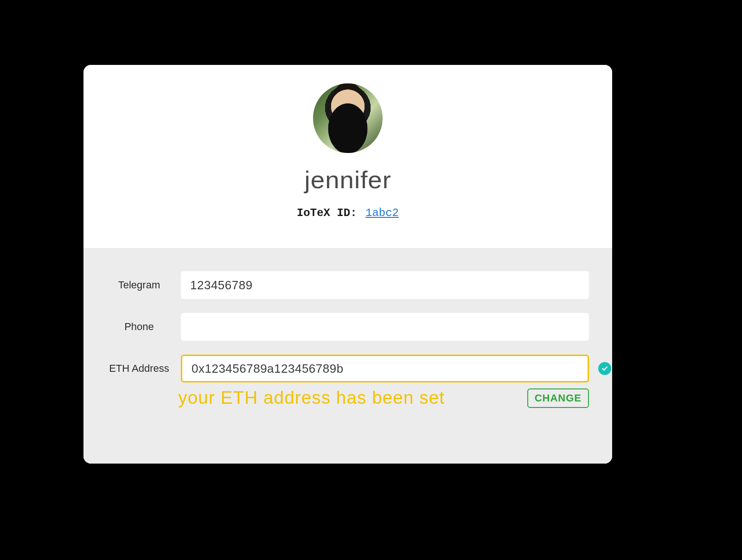 This screenshot has width=742, height=560. What do you see at coordinates (348, 213) in the screenshot?
I see `iotex-id-row: IoTeX ID: 1abc2` at bounding box center [348, 213].